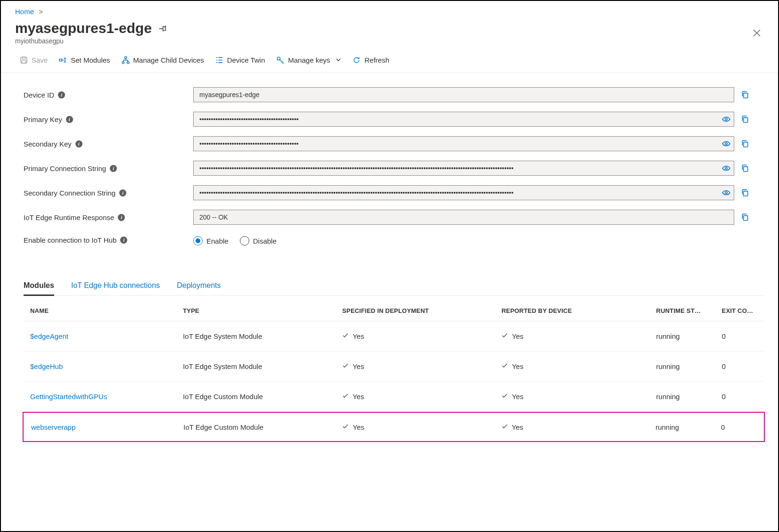  I want to click on refresh-button: Refresh, so click(371, 60).